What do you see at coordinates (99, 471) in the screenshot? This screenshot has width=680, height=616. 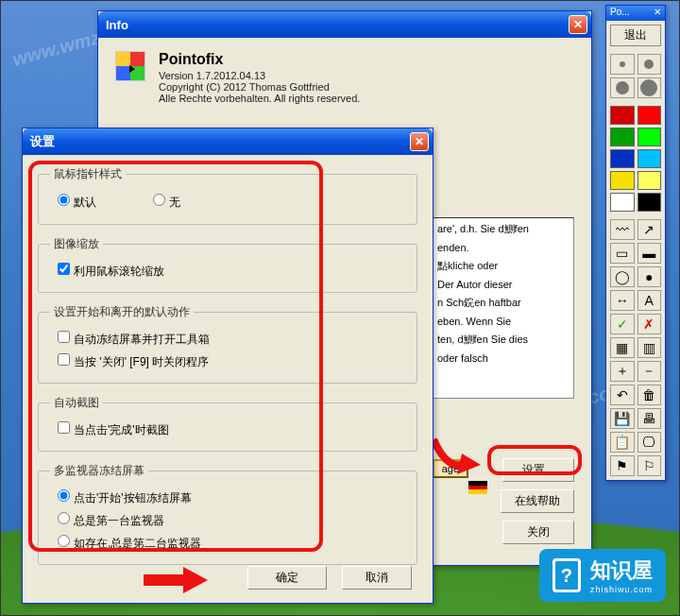 I see `group-multimon-legend: 多监视器冻结屏幕` at bounding box center [99, 471].